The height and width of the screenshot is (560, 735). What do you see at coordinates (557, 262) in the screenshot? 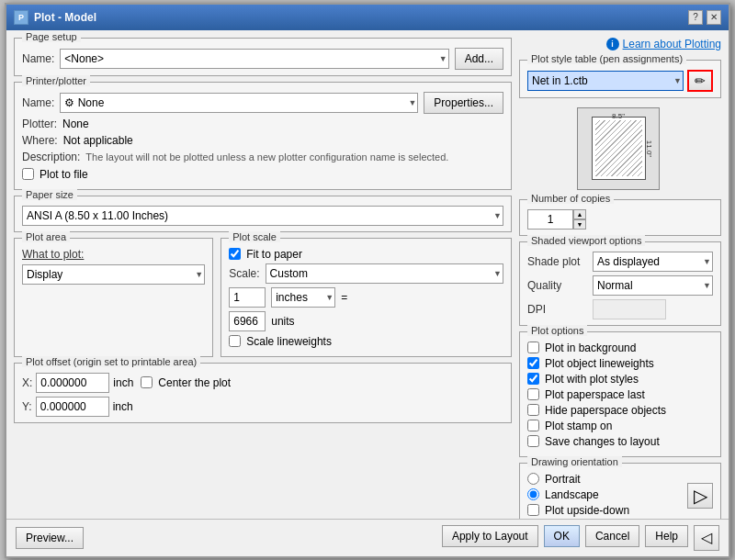
I see `shade-plot-label: Shade plot` at bounding box center [557, 262].